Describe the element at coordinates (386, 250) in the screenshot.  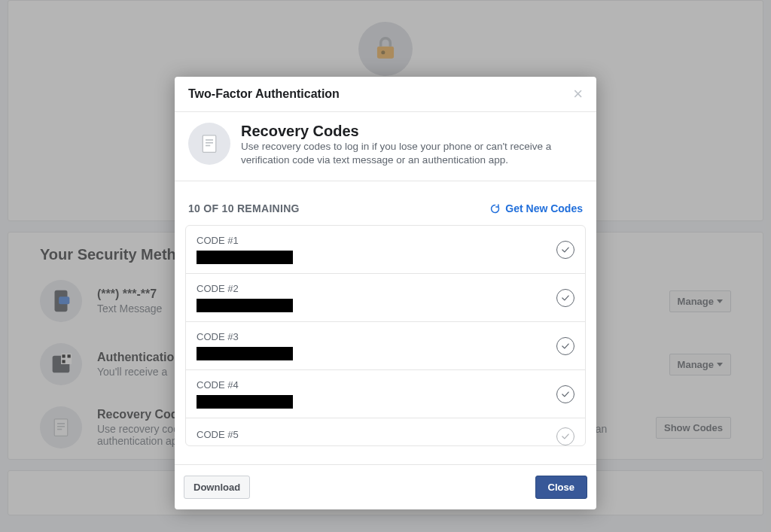
I see `code-row: CODE #1` at that location.